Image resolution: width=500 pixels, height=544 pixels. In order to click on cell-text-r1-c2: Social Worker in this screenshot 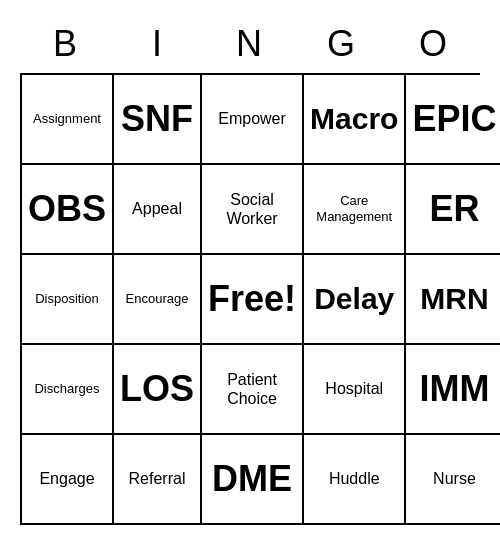, I will do `click(252, 209)`.